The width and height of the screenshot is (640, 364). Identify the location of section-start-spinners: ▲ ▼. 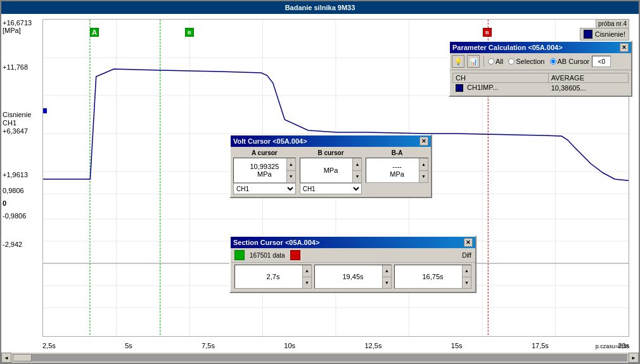
(307, 277).